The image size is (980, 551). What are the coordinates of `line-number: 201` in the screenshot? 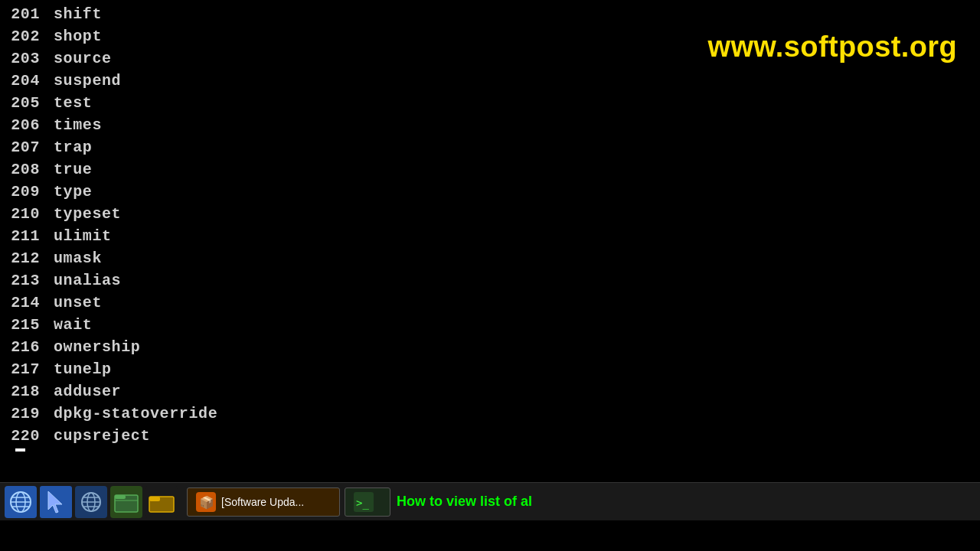 It's located at (31, 14).